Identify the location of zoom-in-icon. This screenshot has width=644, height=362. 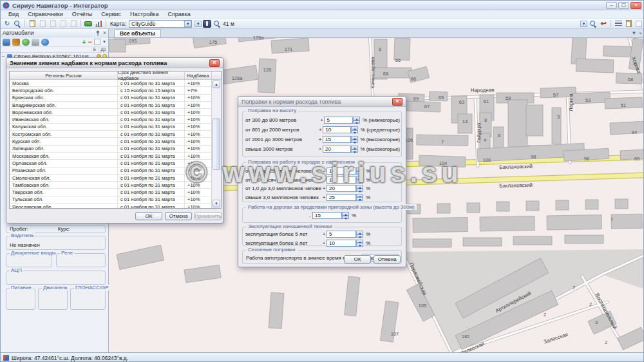
(217, 23).